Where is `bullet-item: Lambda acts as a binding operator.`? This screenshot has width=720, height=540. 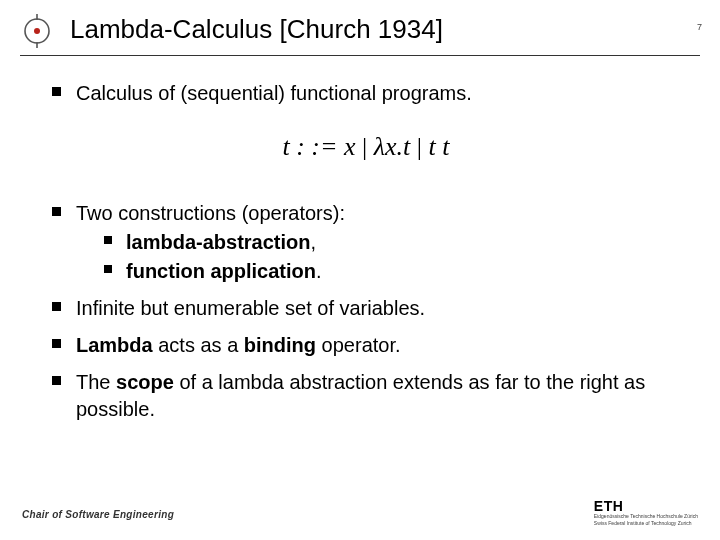 bullet-item: Lambda acts as a binding operator. is located at coordinates (366, 346).